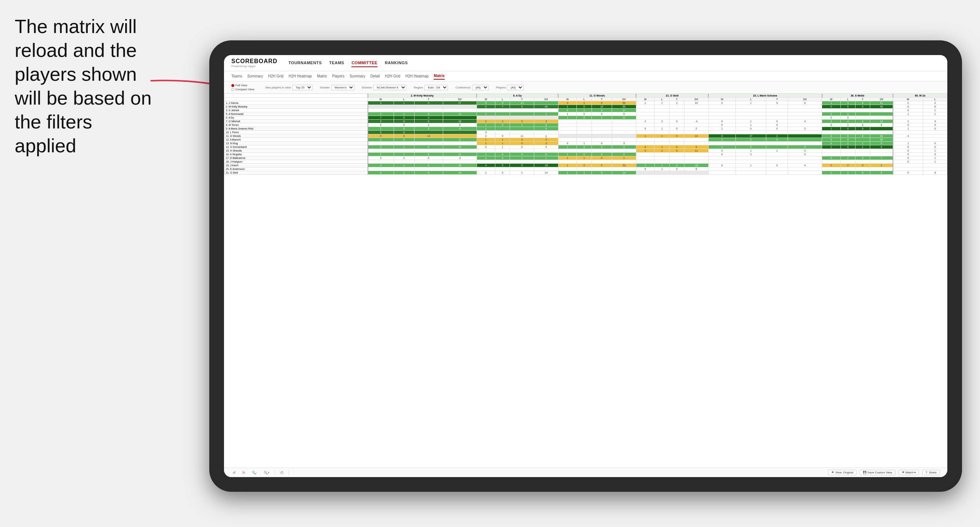  What do you see at coordinates (375, 76) in the screenshot?
I see `sub-nav-detail: Detail` at bounding box center [375, 76].